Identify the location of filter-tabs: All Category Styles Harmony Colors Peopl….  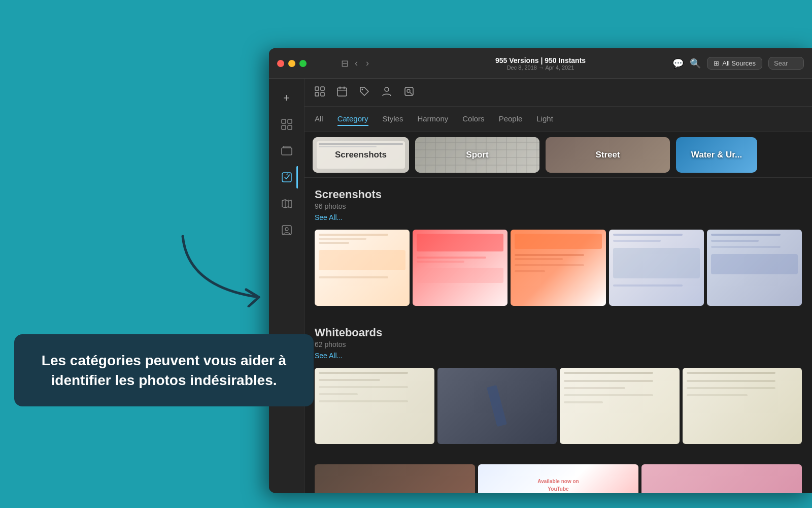
(558, 119).